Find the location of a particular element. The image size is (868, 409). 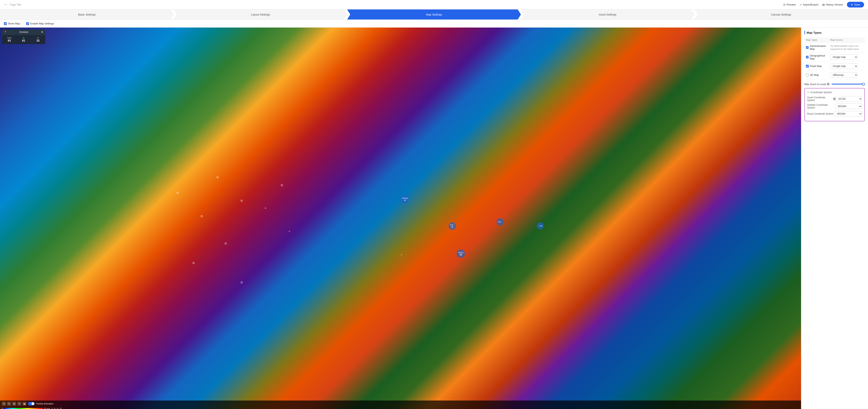

particle-toggle is located at coordinates (31, 404).